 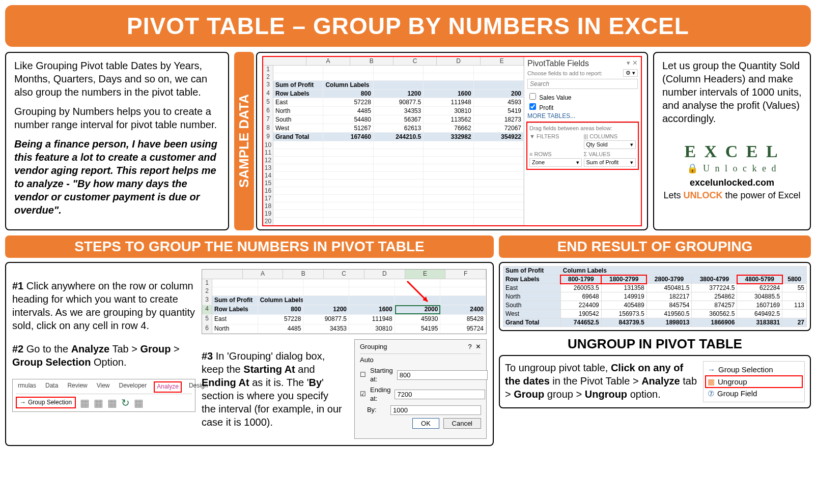 What do you see at coordinates (732, 141) in the screenshot?
I see `right-text-box: Let us group the Quantity Sold (Column H…` at bounding box center [732, 141].